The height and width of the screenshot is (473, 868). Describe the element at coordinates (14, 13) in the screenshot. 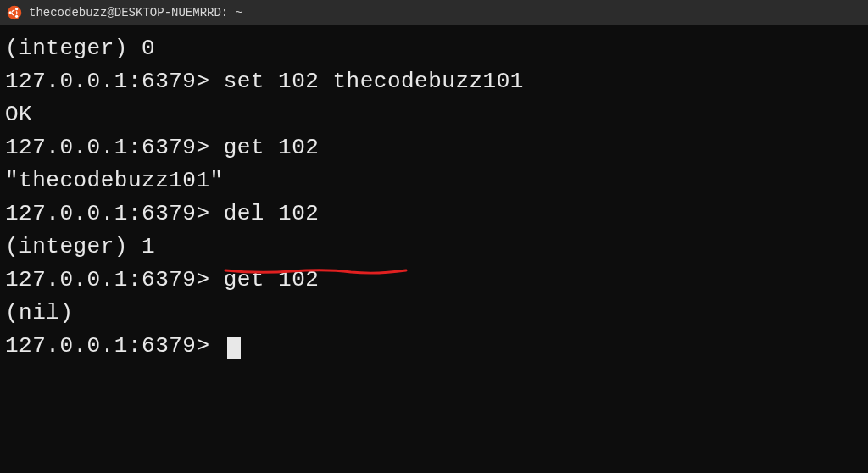

I see `ubuntu-icon` at that location.